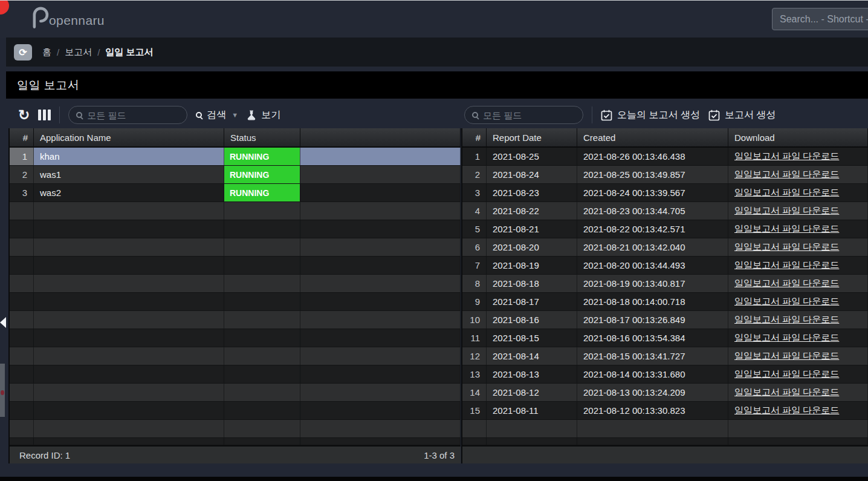 Image resolution: width=868 pixels, height=481 pixels. I want to click on table-row: 122021-08-142021-08-15 00:13:41.727일일보고서…, so click(665, 356).